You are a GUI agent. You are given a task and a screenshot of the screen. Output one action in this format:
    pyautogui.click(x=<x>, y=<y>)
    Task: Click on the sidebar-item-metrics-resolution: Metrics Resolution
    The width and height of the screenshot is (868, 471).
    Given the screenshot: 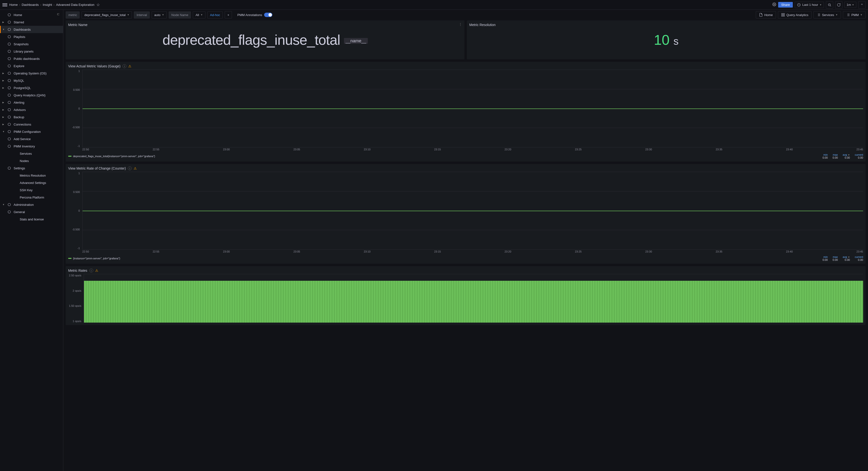 What is the action you would take?
    pyautogui.click(x=32, y=175)
    